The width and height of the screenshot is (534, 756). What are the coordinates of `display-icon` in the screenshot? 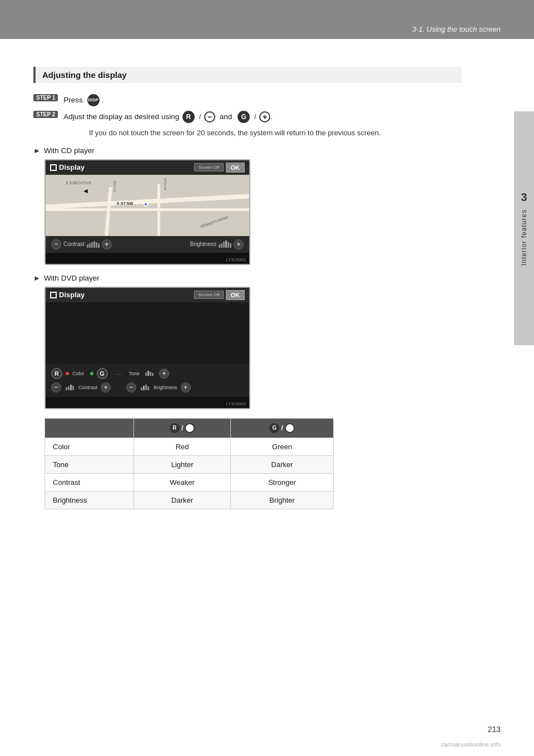 It's located at (53, 168).